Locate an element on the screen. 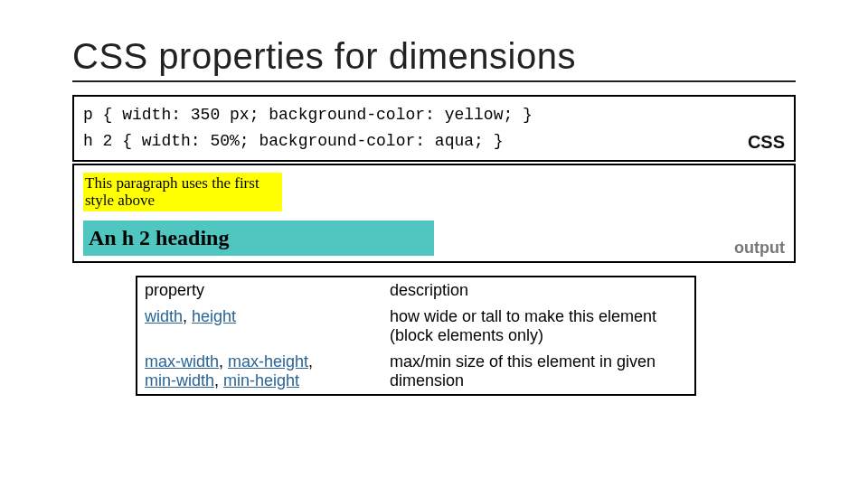 This screenshot has height=488, width=868. code-line-1: p { width: 350 px; background-color: yel… is located at coordinates (434, 116).